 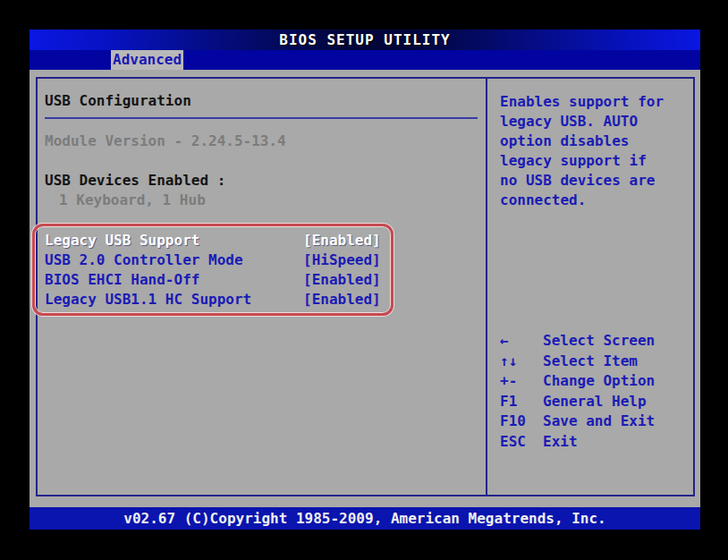 What do you see at coordinates (599, 381) in the screenshot?
I see `legend-action: Change Option` at bounding box center [599, 381].